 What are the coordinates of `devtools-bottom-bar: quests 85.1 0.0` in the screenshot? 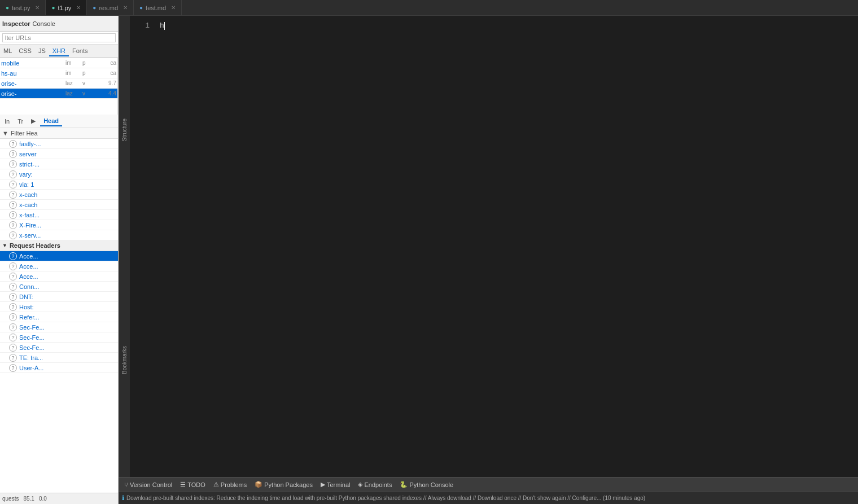 It's located at (59, 498).